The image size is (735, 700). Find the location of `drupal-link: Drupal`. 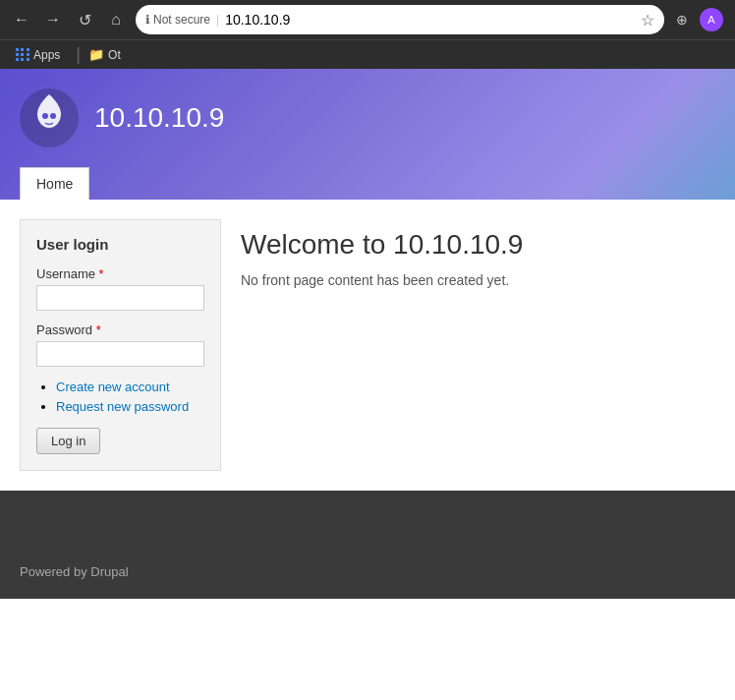

drupal-link: Drupal is located at coordinates (109, 572).